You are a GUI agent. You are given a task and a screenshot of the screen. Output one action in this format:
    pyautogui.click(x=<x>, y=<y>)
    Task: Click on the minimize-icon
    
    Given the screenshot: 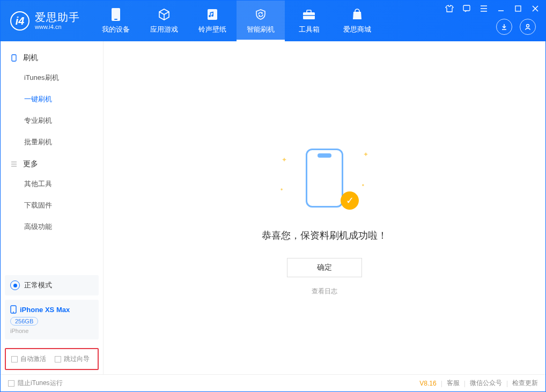 What is the action you would take?
    pyautogui.click(x=501, y=9)
    